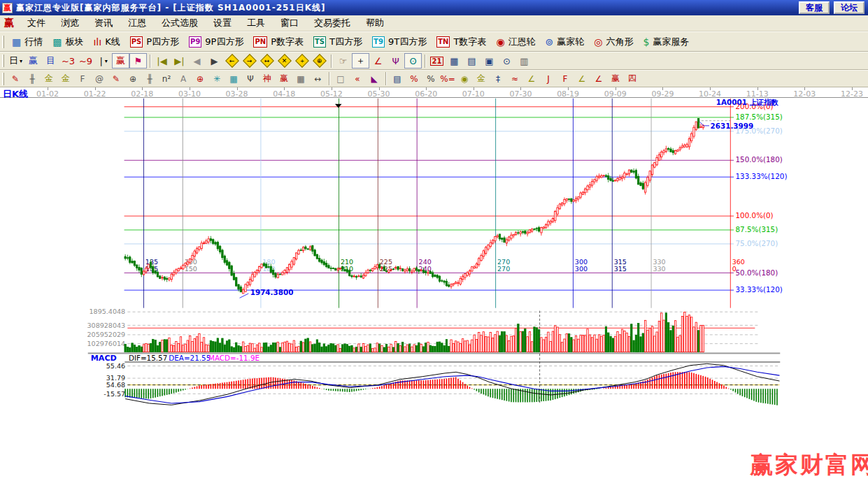 The image size is (868, 483). Describe the element at coordinates (216, 42) in the screenshot. I see `p9-square-button: P99P四方形` at that location.